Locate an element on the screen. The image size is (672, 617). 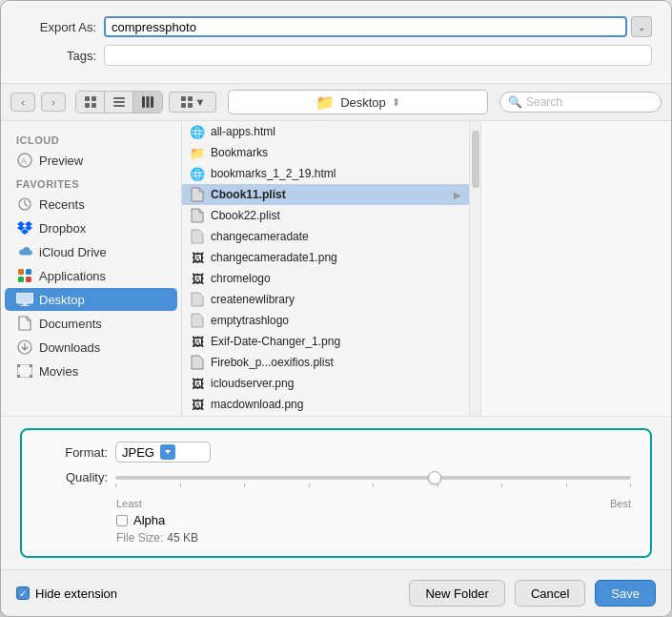
list-item: Firebok_p...oexifios.plist is located at coordinates (326, 362).